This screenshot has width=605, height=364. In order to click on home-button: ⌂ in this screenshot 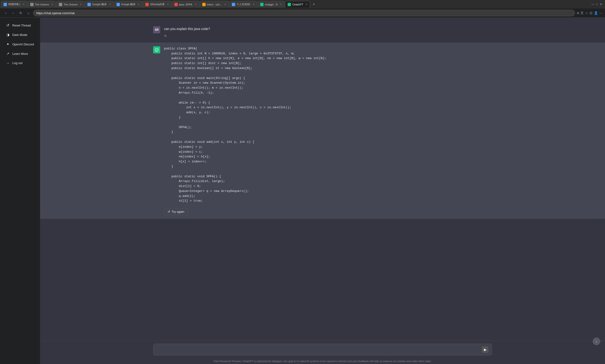, I will do `click(28, 13)`.